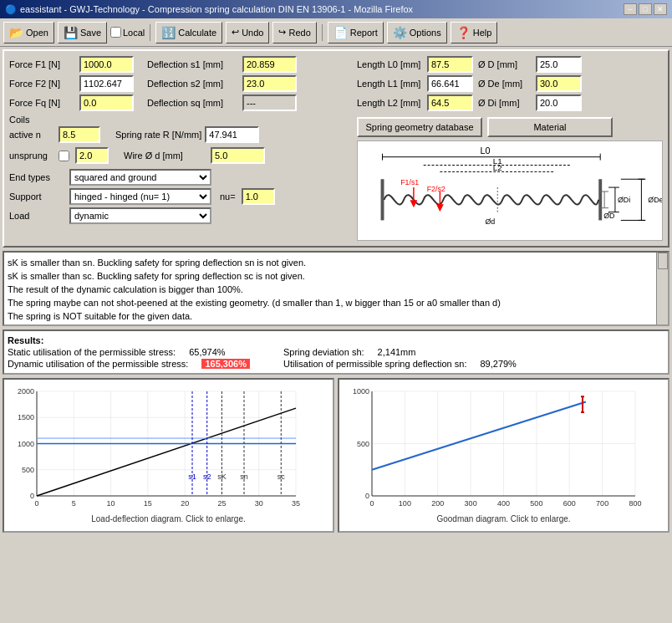  Describe the element at coordinates (181, 197) in the screenshot. I see `support-row: Support hinged - hinged (nu= 1) nu=` at that location.